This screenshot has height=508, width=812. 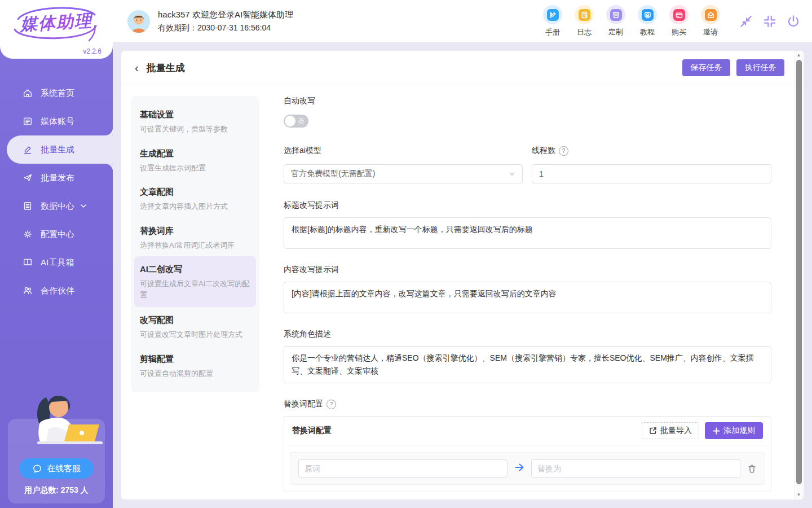 I want to click on sidebar-item-home: 系统首页, so click(x=56, y=93).